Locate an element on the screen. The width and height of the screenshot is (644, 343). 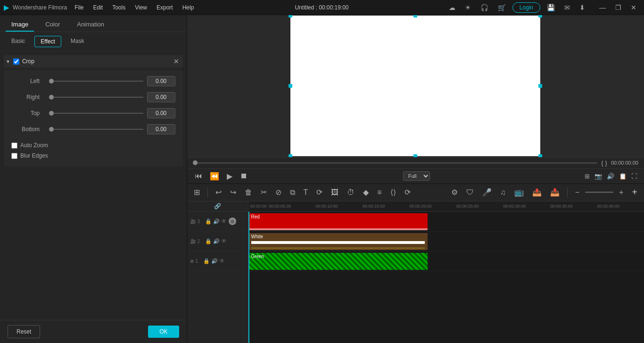
close-button: ✕ is located at coordinates (634, 8).